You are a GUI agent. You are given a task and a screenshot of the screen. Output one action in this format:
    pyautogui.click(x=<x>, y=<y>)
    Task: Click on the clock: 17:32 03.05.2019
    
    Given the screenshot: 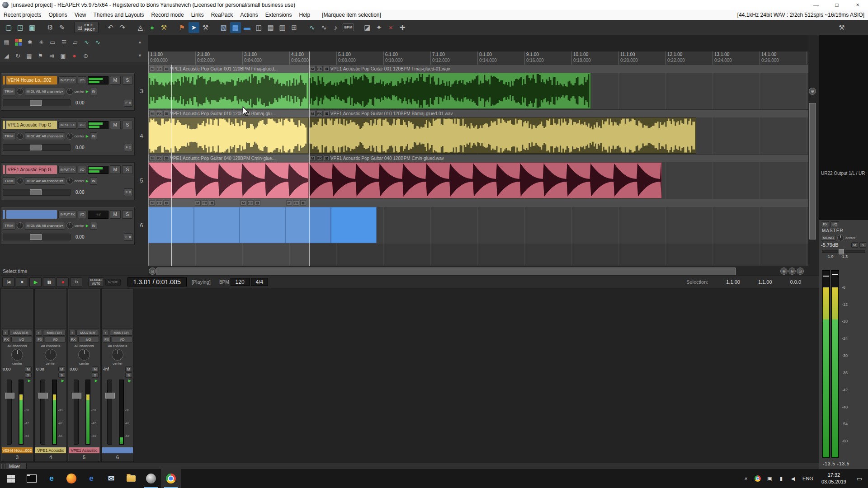 What is the action you would take?
    pyautogui.click(x=834, y=479)
    